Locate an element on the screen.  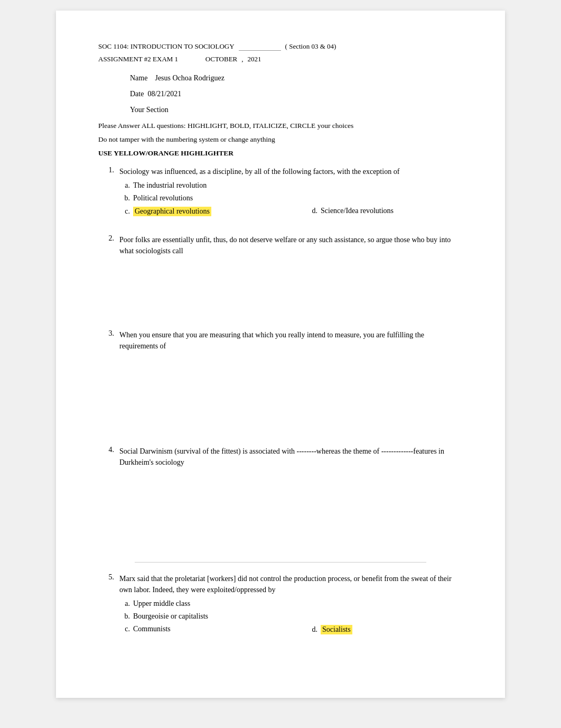
q1-d-letter: d. is located at coordinates (304, 211).